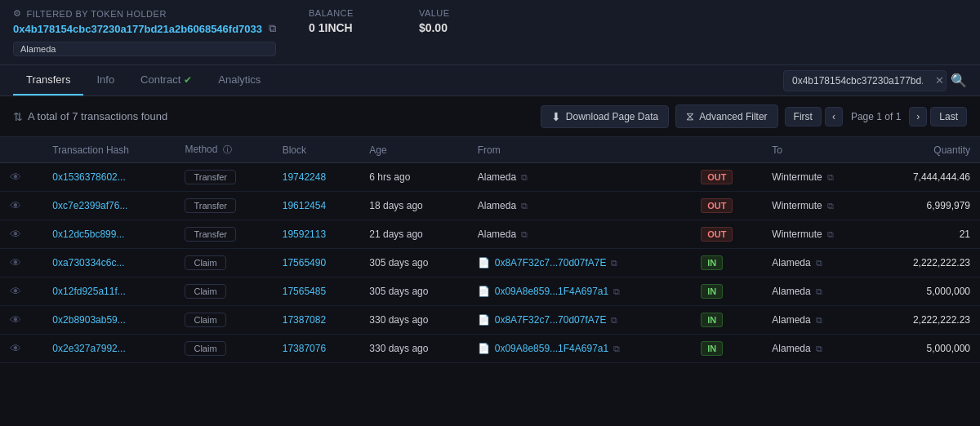 This screenshot has height=426, width=980. What do you see at coordinates (304, 263) in the screenshot?
I see `block-link: 17565490` at bounding box center [304, 263].